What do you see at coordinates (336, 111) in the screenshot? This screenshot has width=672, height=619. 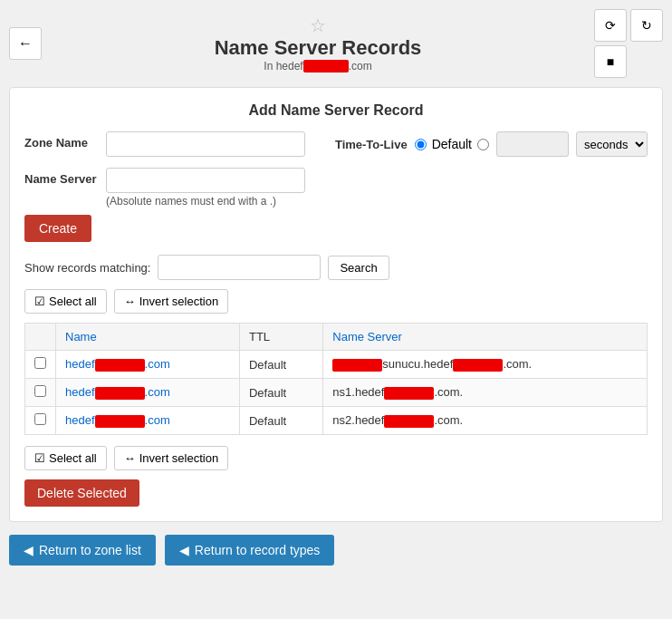 I see `card-title: Add Name Server Record` at bounding box center [336, 111].